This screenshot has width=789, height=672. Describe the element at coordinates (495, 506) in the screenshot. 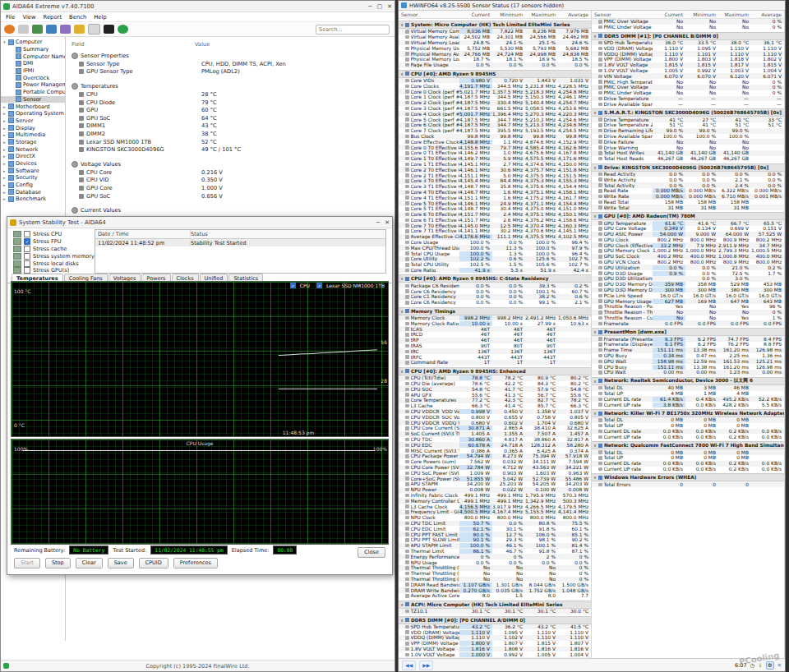

I see `sensor-row: L3 Cache Clock 4,156.5 MHz 3,917.9 MHz 4…` at that location.